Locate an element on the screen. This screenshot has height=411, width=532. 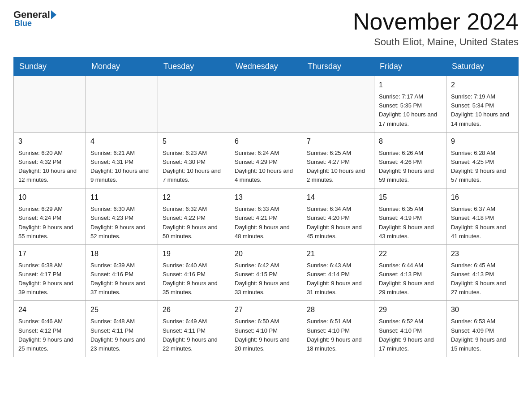
table-row: 24Sunrise: 6:46 AMSunset: 4:12 PMDayligh… is located at coordinates (50, 329).